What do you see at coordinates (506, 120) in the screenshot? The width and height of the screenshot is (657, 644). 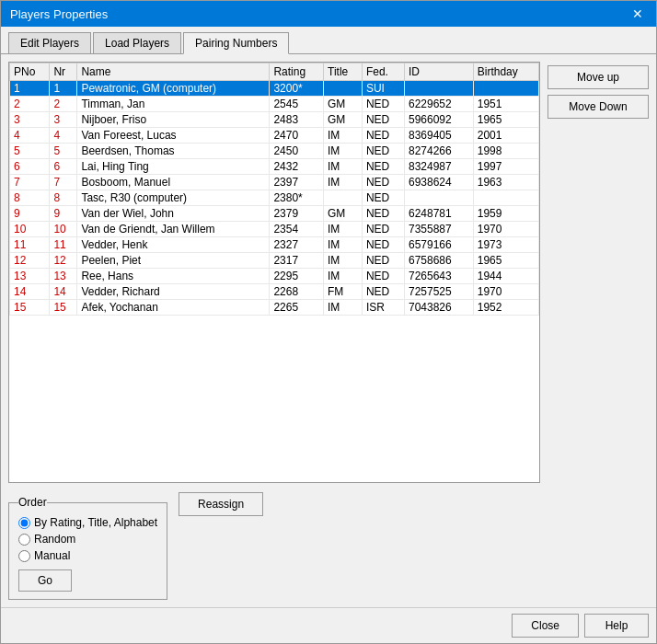 I see `table-cell: 1965` at bounding box center [506, 120].